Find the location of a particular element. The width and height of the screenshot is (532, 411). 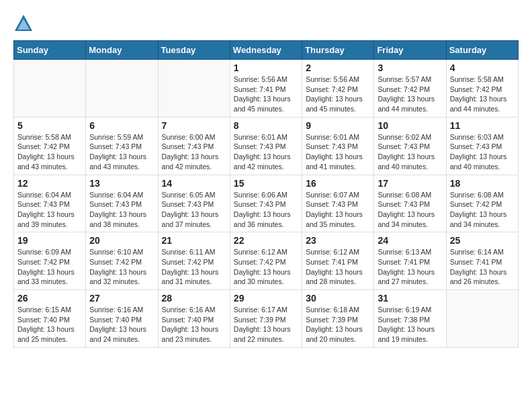

day-number: 11 is located at coordinates (482, 126).